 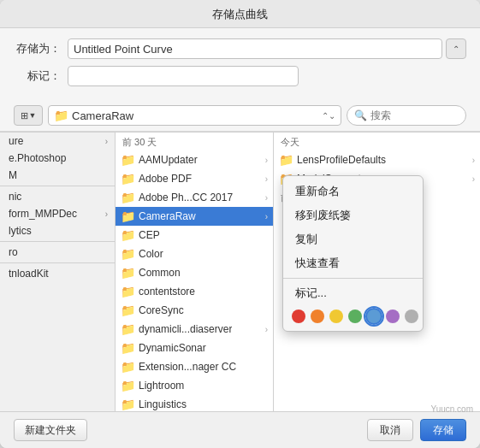 I want to click on left-item-form-label: form_MMPDec, so click(x=43, y=214).